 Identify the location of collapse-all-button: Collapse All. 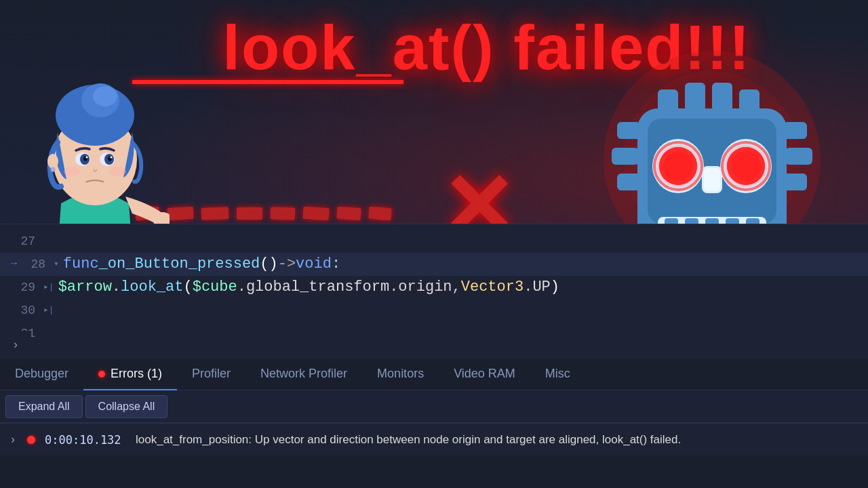
(127, 407).